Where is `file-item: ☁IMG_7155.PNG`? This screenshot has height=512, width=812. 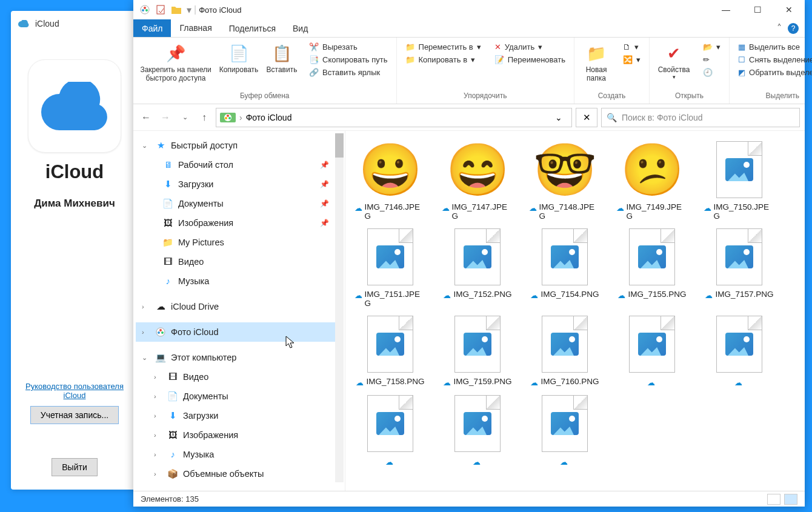
file-item: ☁IMG_7155.PNG is located at coordinates (652, 267).